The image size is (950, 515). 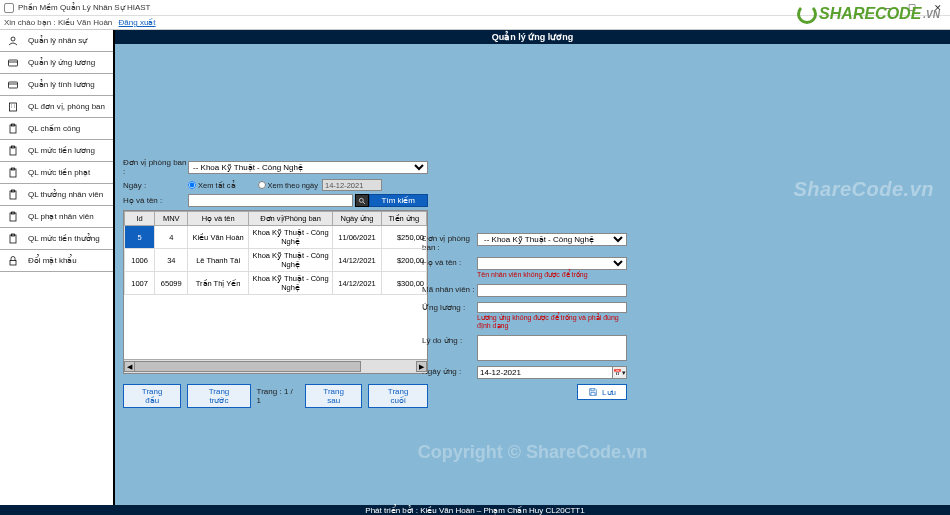 I want to click on page-label: Trang : 1 / 1, so click(x=278, y=396).